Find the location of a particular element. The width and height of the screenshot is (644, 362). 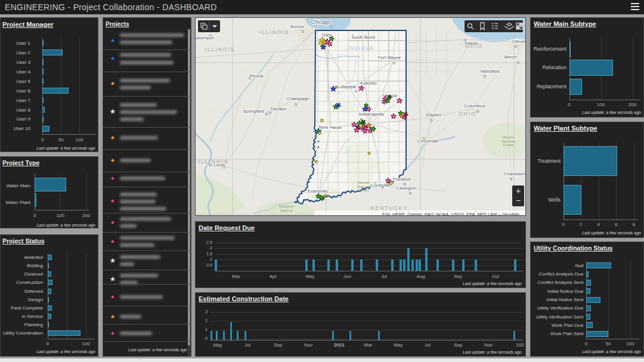

svg-text: Mansfield is located at coordinates (490, 72).